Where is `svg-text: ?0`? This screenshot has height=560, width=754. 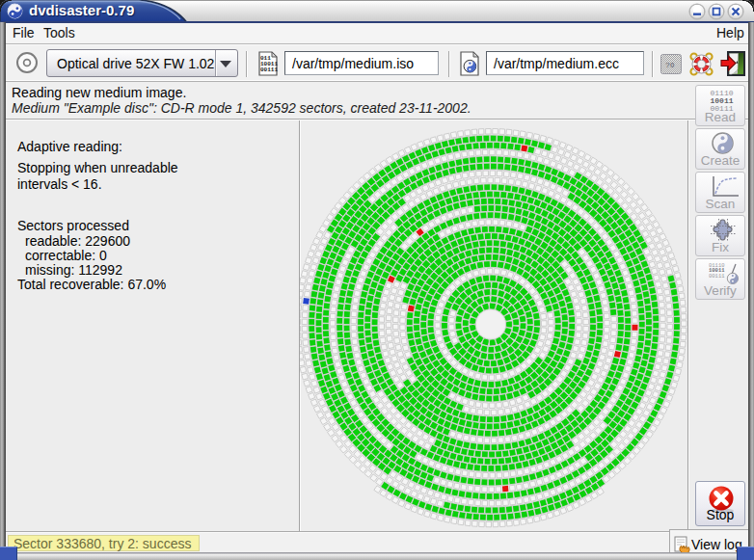
svg-text: ?0 is located at coordinates (670, 66).